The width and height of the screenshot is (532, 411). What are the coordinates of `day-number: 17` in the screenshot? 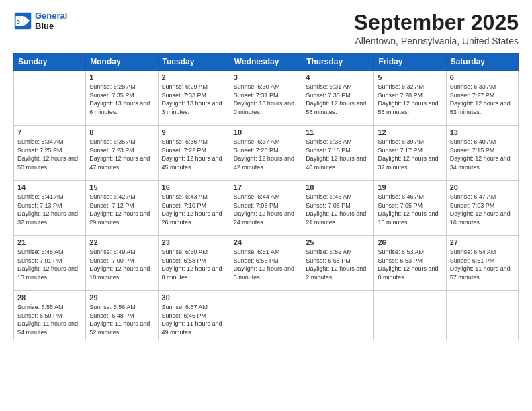 It's located at (266, 187).